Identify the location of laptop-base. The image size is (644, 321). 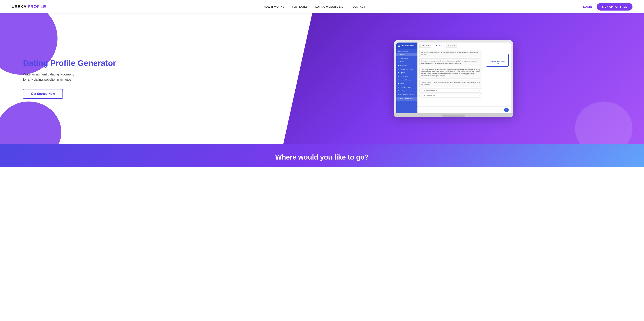
(454, 115).